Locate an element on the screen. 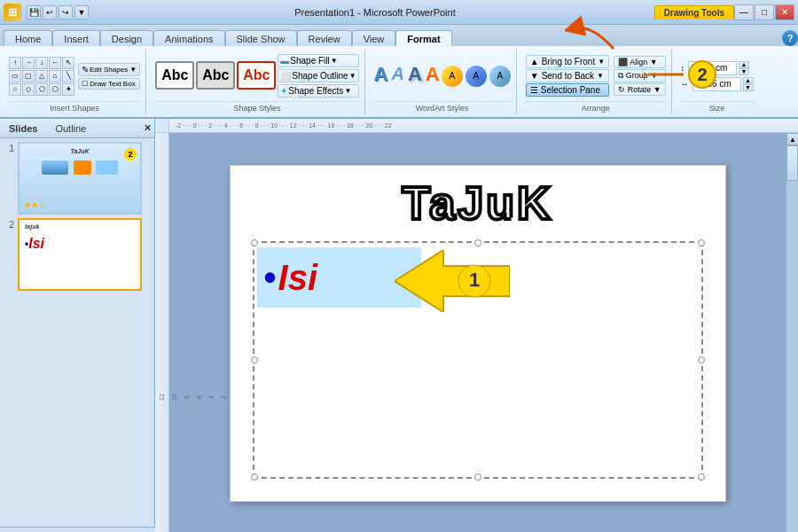  height-up-btn: ▲ is located at coordinates (744, 65).